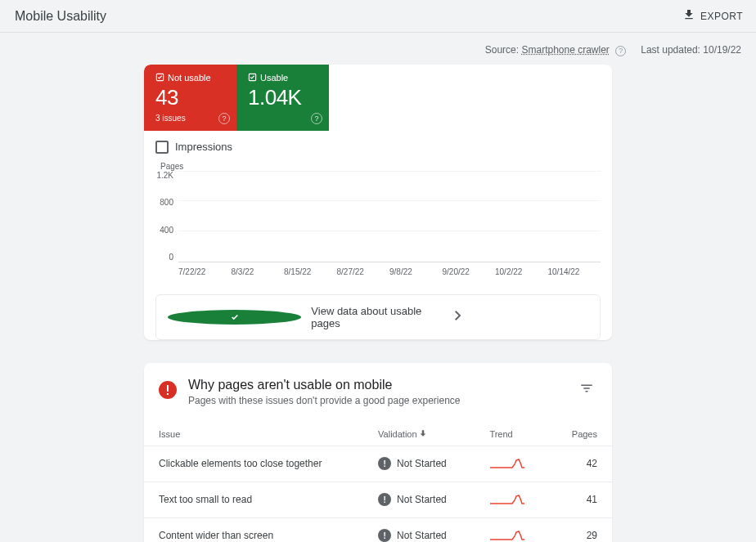  I want to click on x-tick: 8/3/22, so click(259, 271).